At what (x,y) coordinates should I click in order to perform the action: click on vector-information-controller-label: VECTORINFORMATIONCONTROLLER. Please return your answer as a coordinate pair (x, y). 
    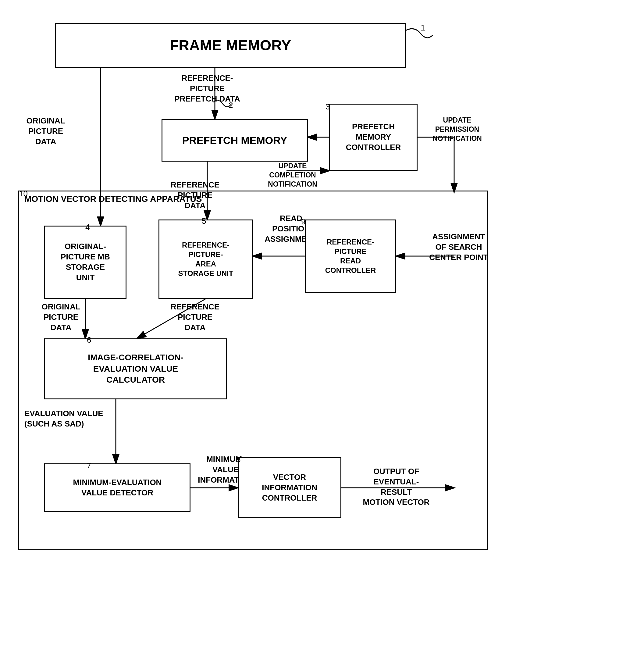
    Looking at the image, I should click on (289, 488).